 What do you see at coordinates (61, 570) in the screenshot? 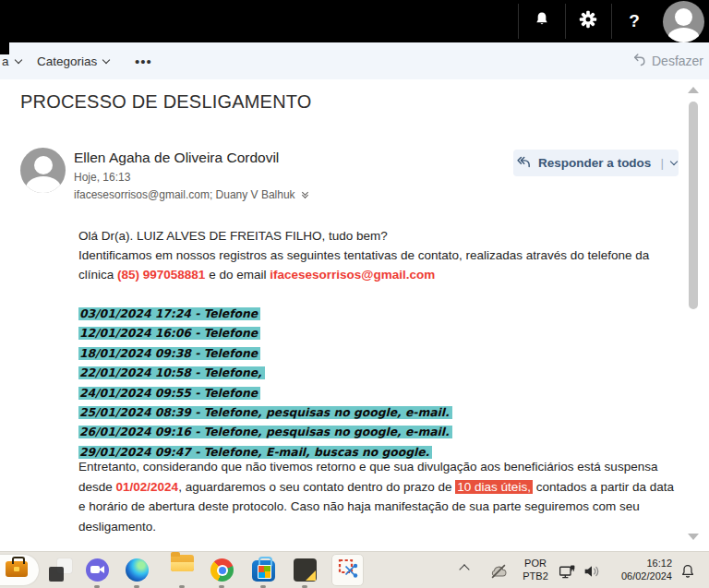
I see `overlapping-windows-icon` at bounding box center [61, 570].